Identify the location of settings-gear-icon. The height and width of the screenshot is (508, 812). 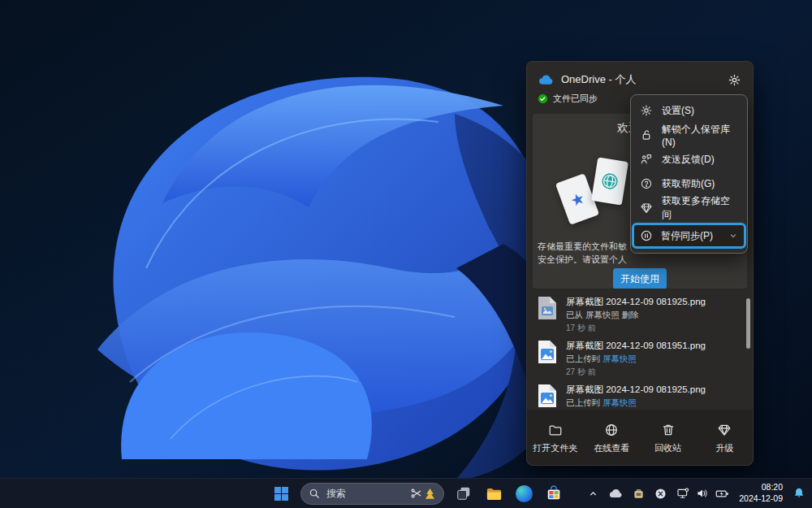
(734, 80).